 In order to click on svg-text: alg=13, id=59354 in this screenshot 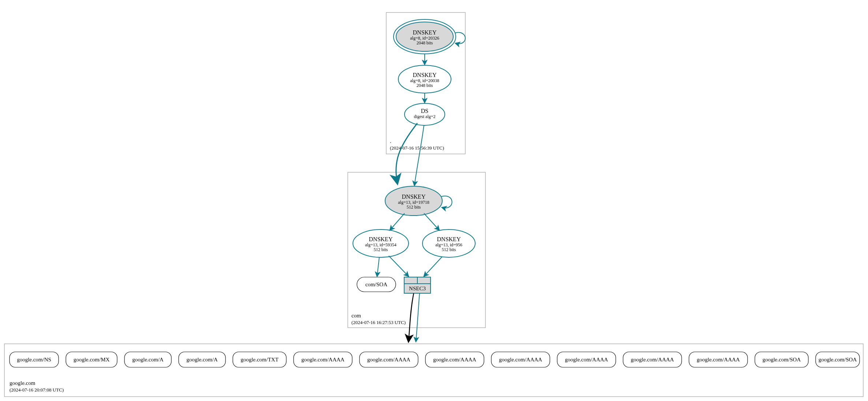, I will do `click(381, 245)`.